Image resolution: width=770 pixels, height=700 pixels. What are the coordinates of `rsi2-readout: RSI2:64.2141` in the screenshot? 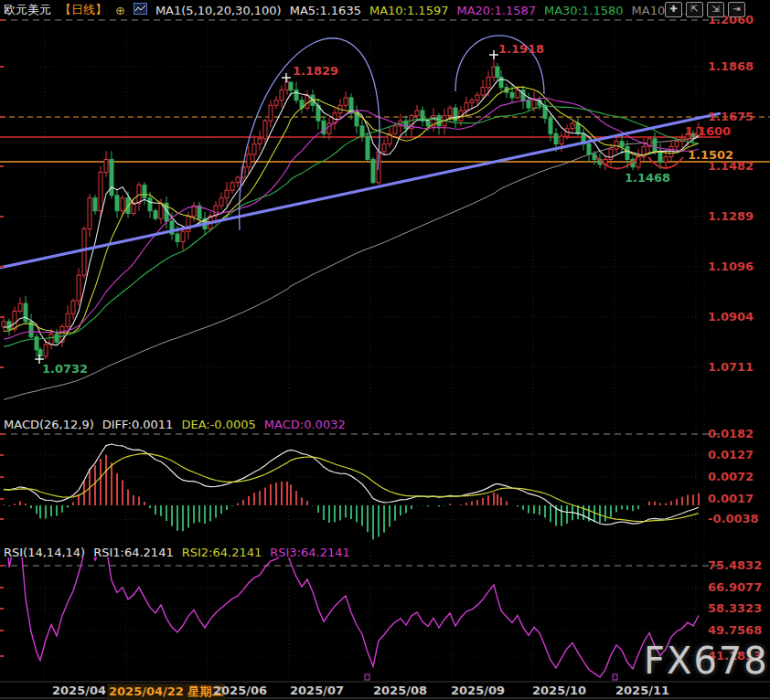 It's located at (222, 552).